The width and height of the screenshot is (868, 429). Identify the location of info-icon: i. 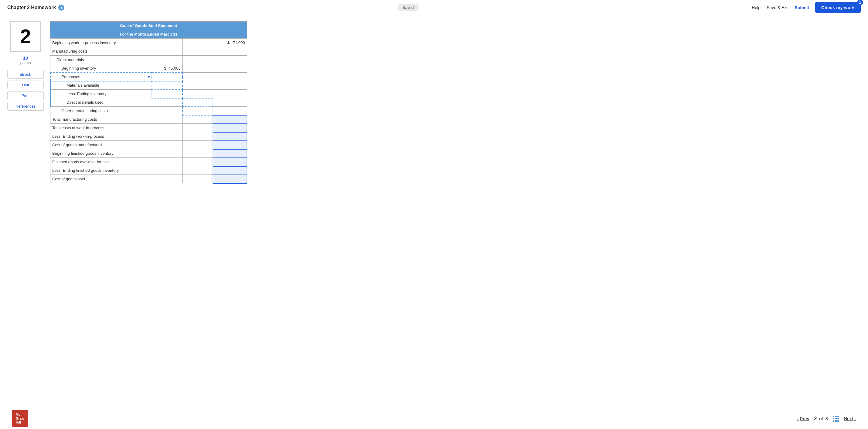
(61, 8).